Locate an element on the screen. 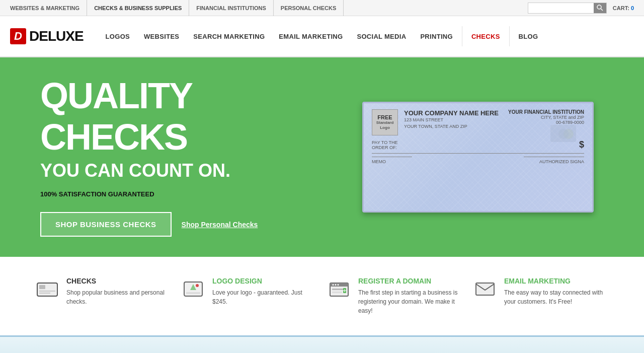  feature-domain-title: REGISTER A DOMAIN is located at coordinates (408, 281).